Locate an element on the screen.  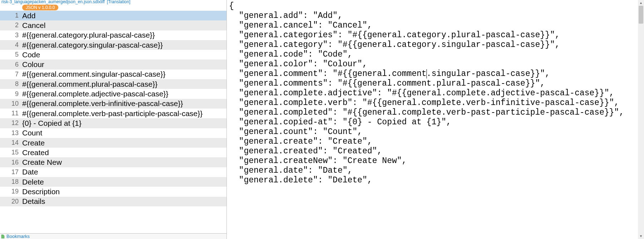
segment-row-text: Description is located at coordinates (124, 192).